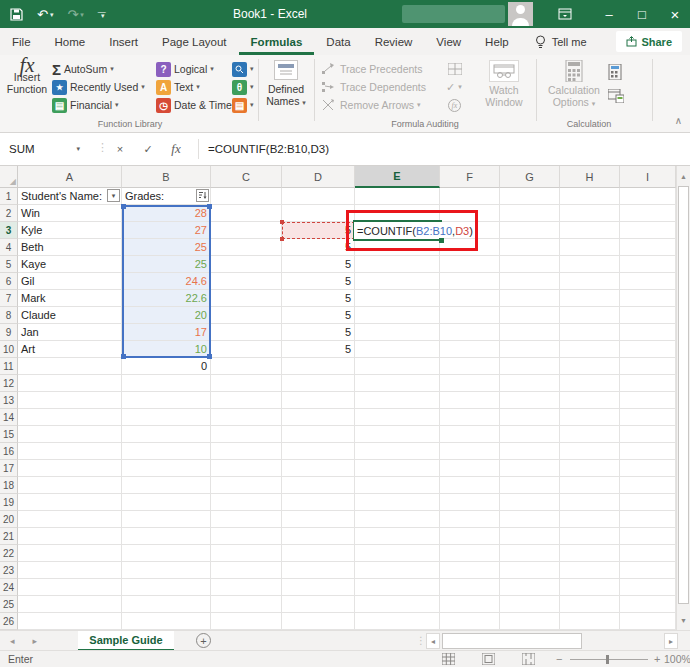 Image resolution: width=690 pixels, height=667 pixels. Describe the element at coordinates (9, 350) in the screenshot. I see `row-header-10: 10` at that location.